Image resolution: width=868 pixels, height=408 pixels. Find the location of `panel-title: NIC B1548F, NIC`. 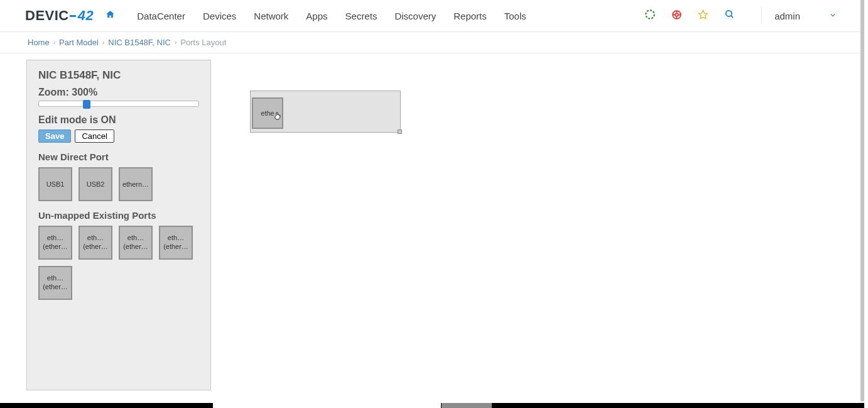

panel-title: NIC B1548F, NIC is located at coordinates (121, 75).